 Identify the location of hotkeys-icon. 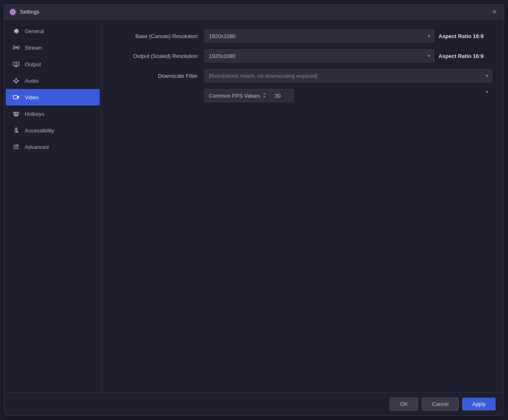
(16, 114).